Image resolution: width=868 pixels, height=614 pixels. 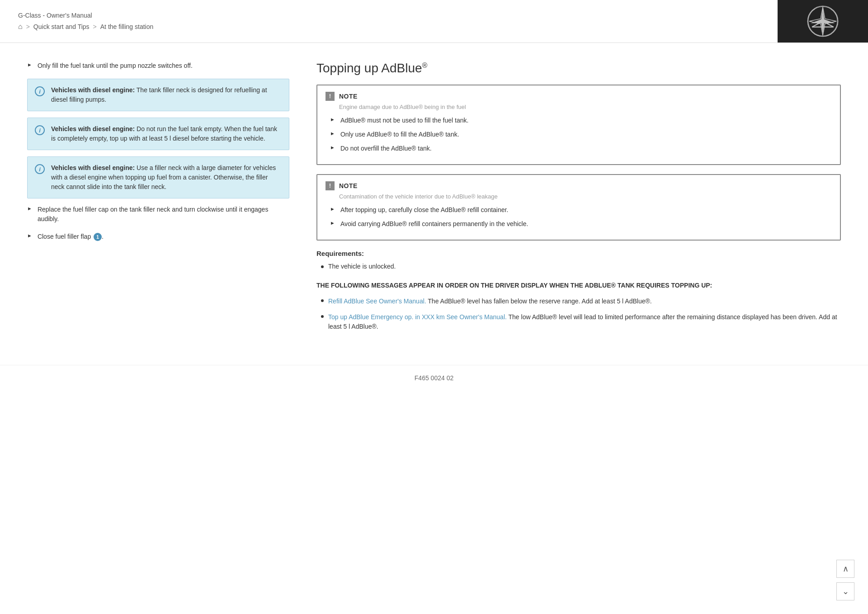 I want to click on breadcrumb-sep1: >, so click(x=28, y=27).